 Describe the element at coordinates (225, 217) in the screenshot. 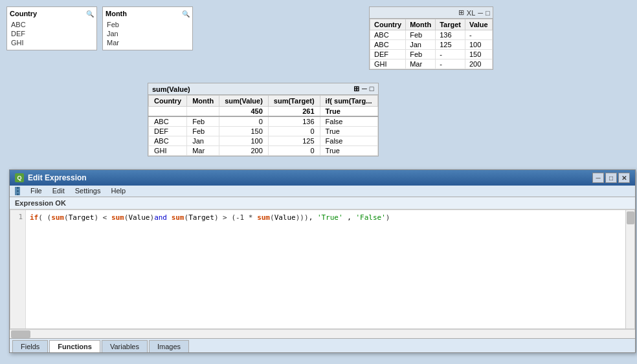

I see `code-gt: >` at that location.